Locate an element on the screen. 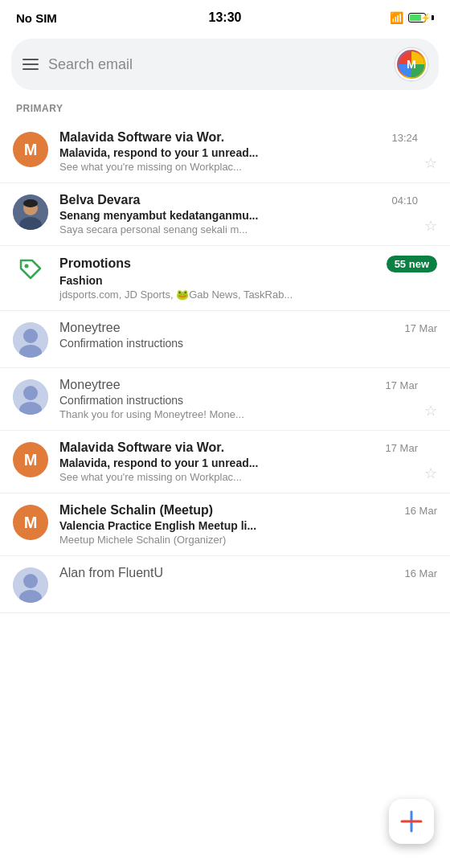  status-right: 📶 ⚡ is located at coordinates (411, 18).